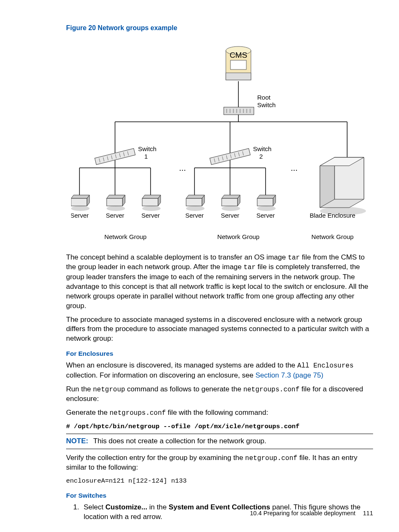 The width and height of the screenshot is (399, 532). I want to click on body-paragraph-1: The concept behind a scalable deployment…, so click(220, 282).